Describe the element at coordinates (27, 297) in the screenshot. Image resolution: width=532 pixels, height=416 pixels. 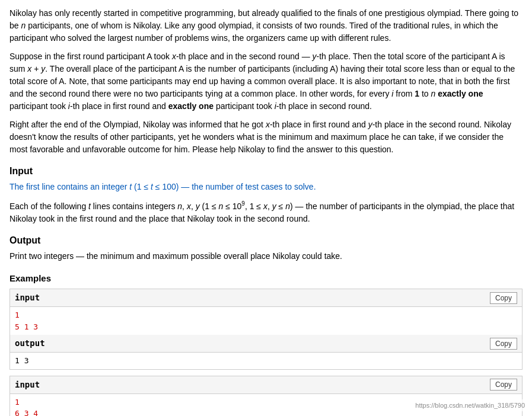
I see `example-input-label-1: input` at that location.